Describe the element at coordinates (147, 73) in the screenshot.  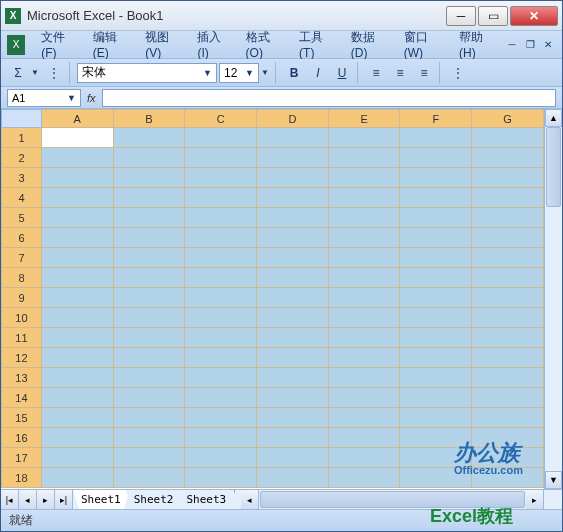
I see `font-name-selector: 宋体 ▼` at that location.